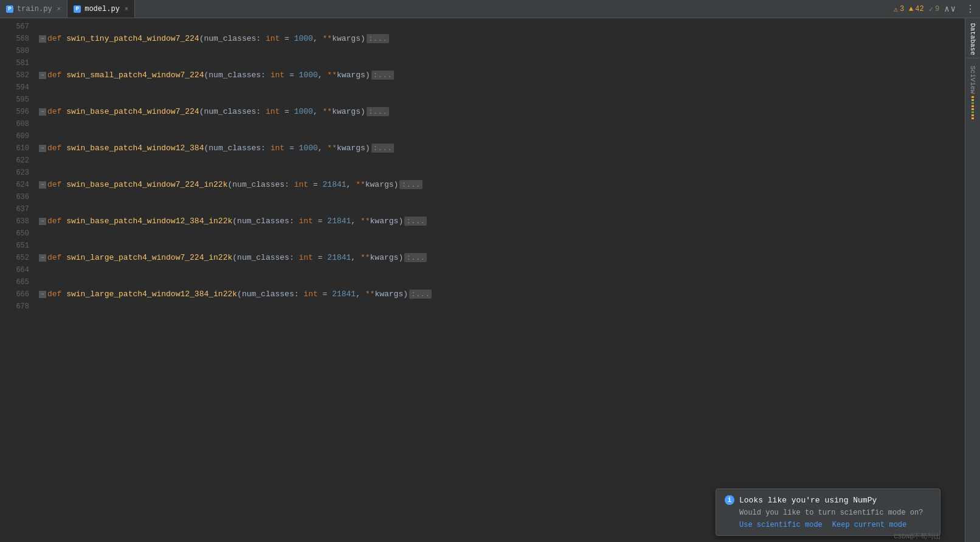 The image size is (980, 542). Describe the element at coordinates (235, 258) in the screenshot. I see `open-paren: (` at that location.